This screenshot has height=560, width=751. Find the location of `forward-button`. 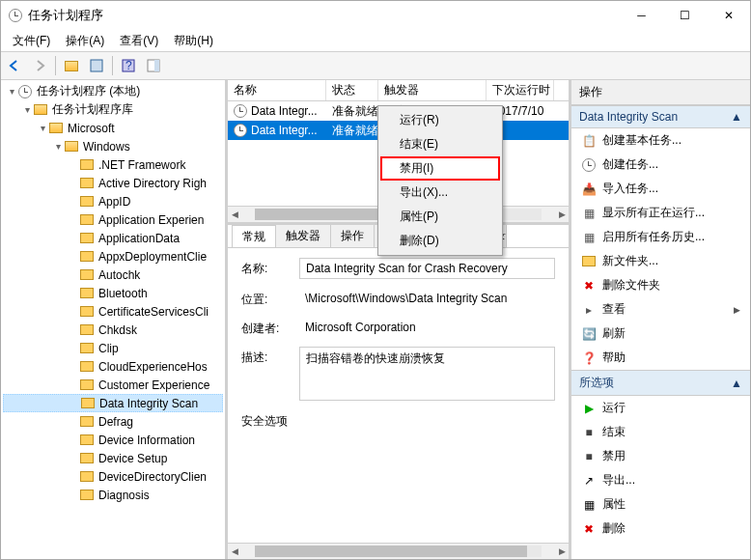

forward-button is located at coordinates (40, 66).